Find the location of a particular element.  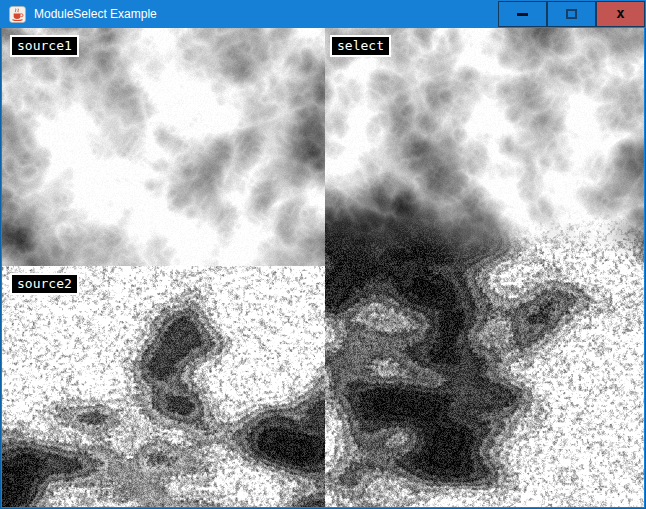

maximize-icon is located at coordinates (572, 14).